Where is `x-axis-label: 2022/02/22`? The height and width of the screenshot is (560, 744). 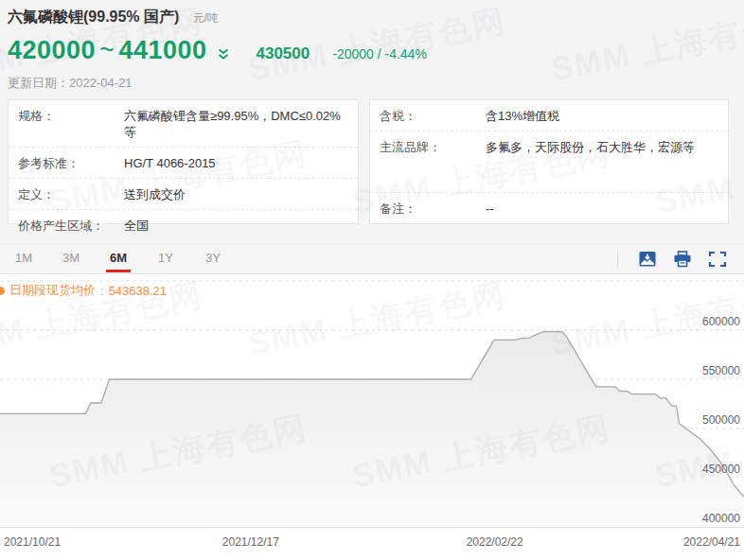 x-axis-label: 2022/02/22 is located at coordinates (495, 542).